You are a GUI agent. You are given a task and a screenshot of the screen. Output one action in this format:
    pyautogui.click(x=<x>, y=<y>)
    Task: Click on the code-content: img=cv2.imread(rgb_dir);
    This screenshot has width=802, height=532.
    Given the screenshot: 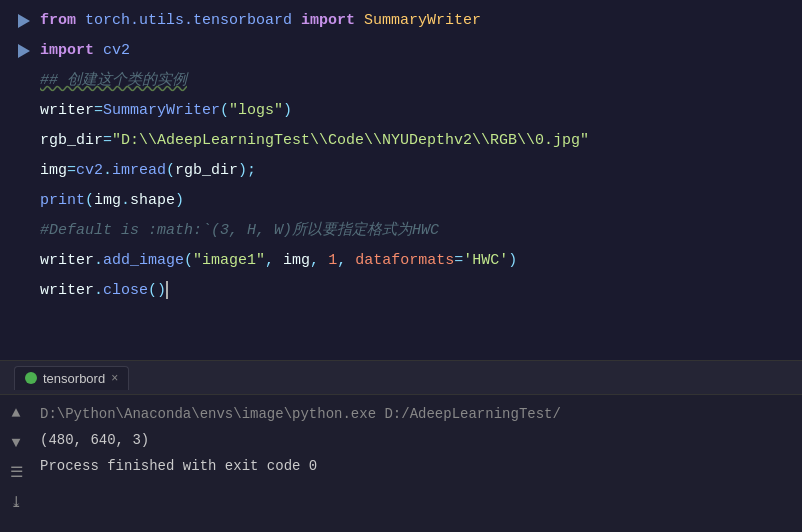 What is the action you would take?
    pyautogui.click(x=421, y=171)
    